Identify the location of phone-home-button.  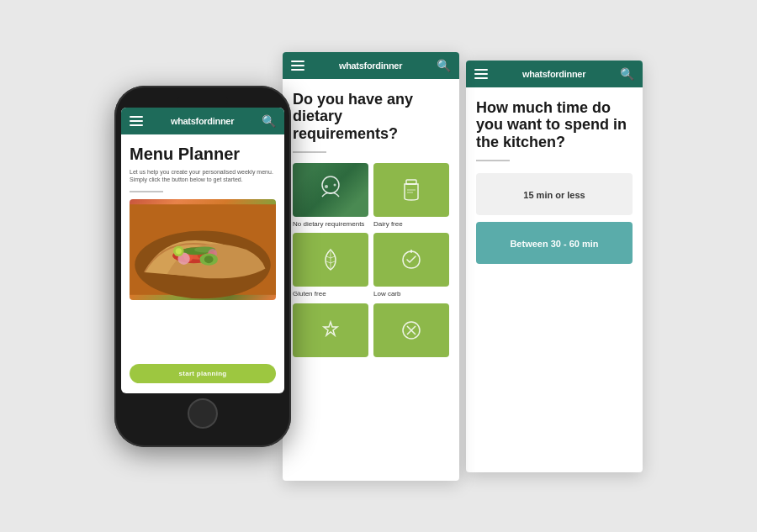
(203, 413).